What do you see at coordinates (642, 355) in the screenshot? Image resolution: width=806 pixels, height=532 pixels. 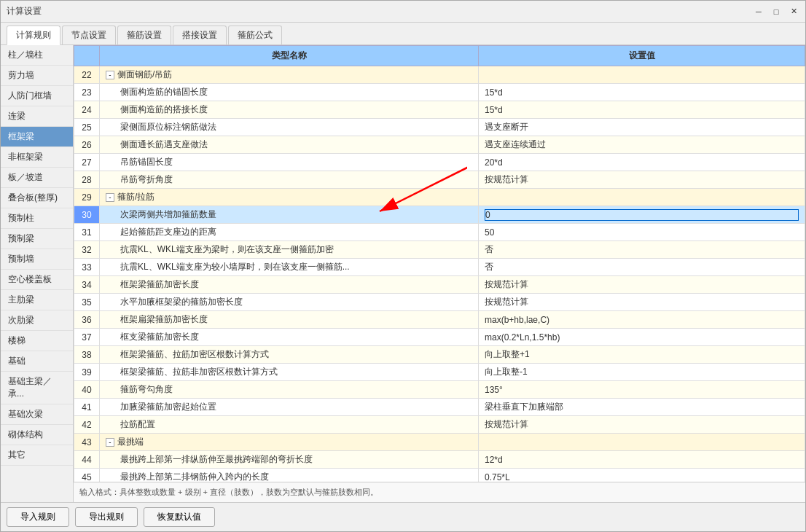 I see `row-value: 向上取整+1` at bounding box center [642, 355].